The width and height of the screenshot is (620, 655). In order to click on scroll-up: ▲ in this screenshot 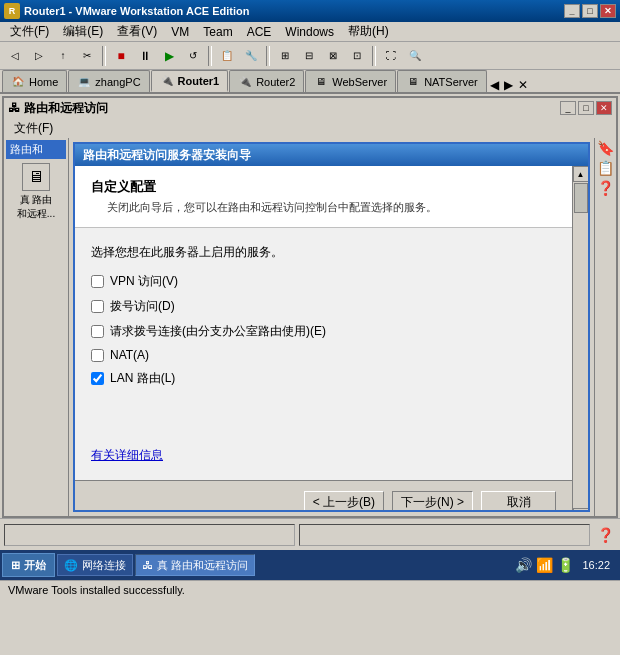, I will do `click(581, 174)`.